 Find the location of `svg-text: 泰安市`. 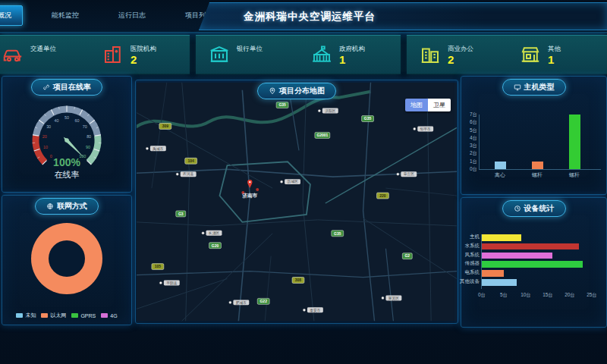

svg-text: 泰安市 is located at coordinates (316, 310).